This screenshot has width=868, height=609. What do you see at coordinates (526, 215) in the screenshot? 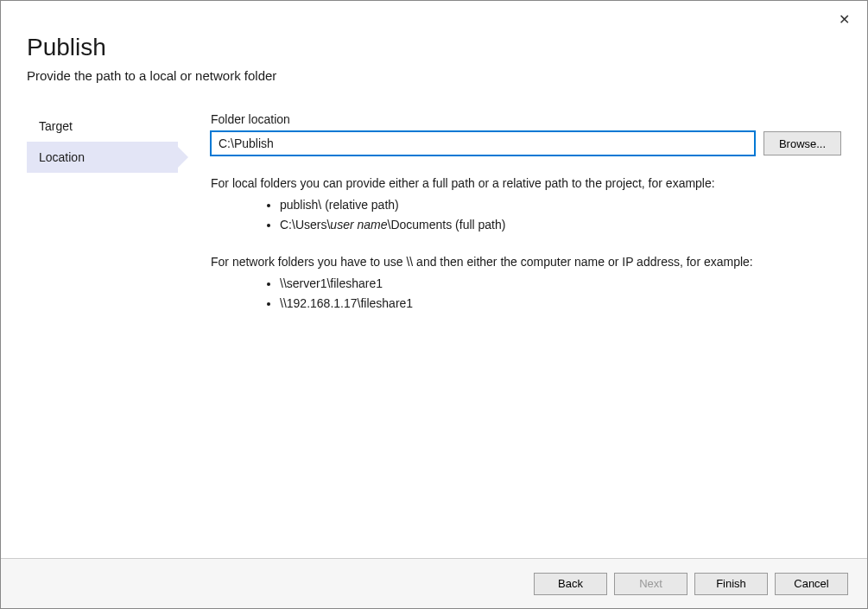
I see `local-examples-list: publish\ (relative path) C:\Users\user n…` at bounding box center [526, 215].